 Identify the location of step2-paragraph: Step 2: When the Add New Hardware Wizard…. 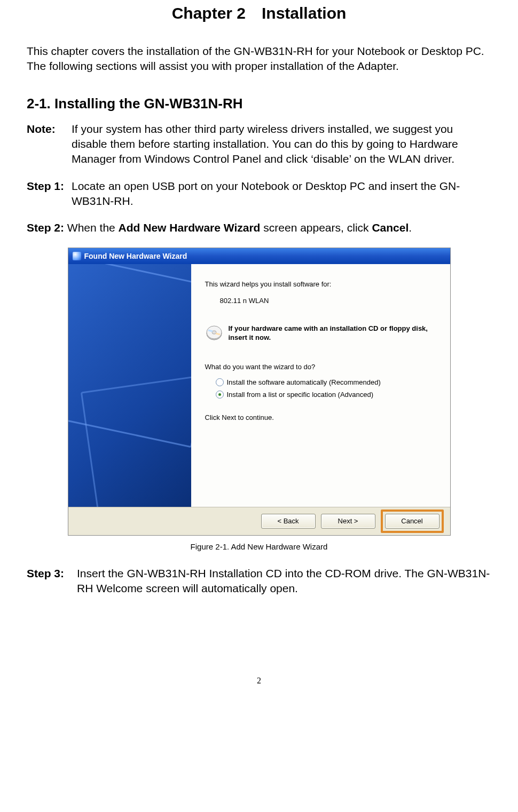
(259, 228).